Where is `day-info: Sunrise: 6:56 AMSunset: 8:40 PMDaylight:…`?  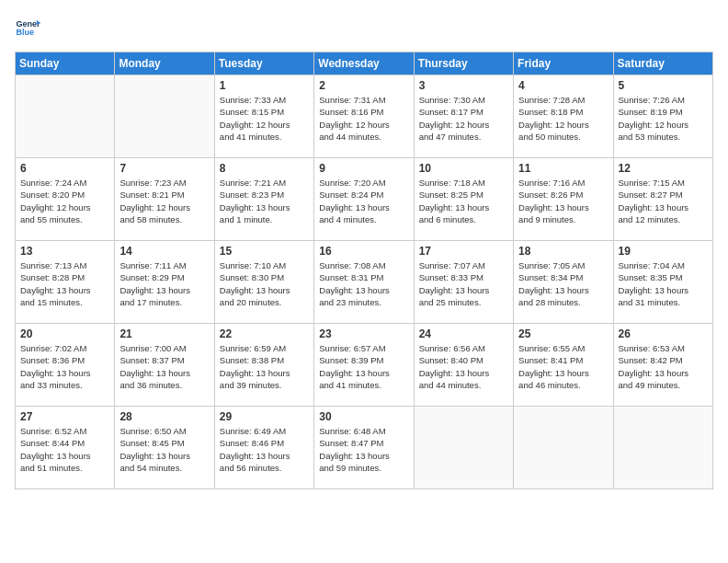 day-info: Sunrise: 6:56 AMSunset: 8:40 PMDaylight:… is located at coordinates (463, 366).